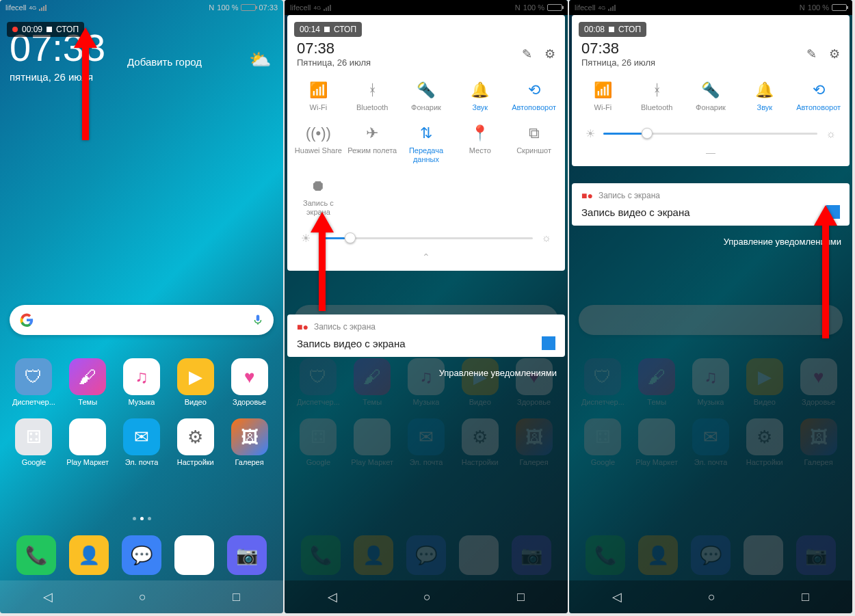 The height and width of the screenshot is (616, 855). What do you see at coordinates (260, 60) in the screenshot?
I see `weather-icon: ⛅` at bounding box center [260, 60].